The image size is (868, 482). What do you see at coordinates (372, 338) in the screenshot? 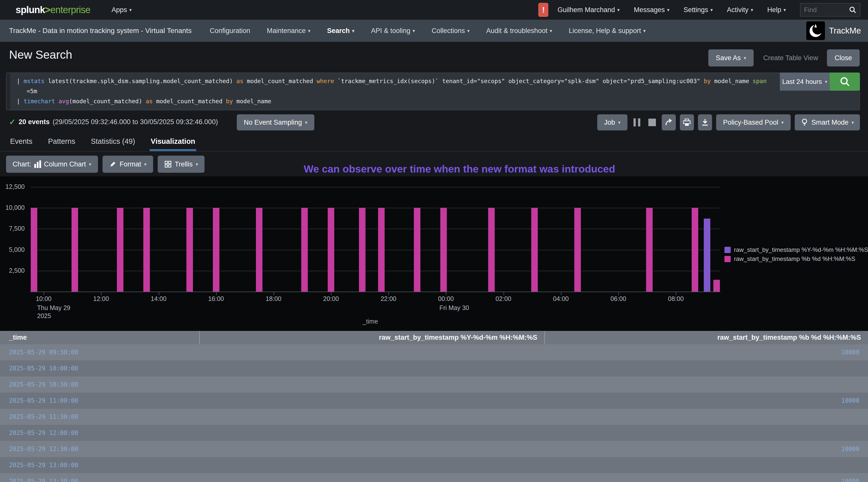
I see `table-header-raw-start-by-timestamp-y-d-m-h-m-s: raw_start_by_timestamp %Y-%d-%m %H:%M:%S` at bounding box center [372, 338].